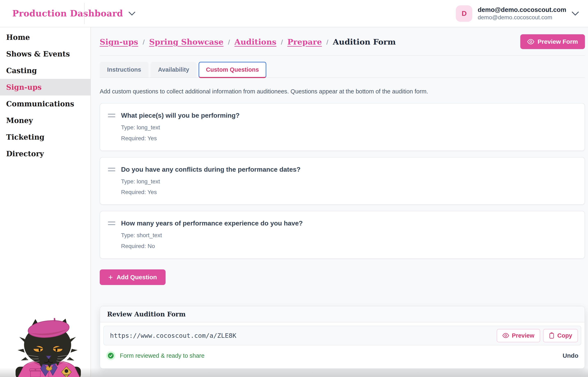 This screenshot has height=377, width=588. Describe the element at coordinates (181, 116) in the screenshot. I see `question-title: What piece(s) will you be performing?` at that location.